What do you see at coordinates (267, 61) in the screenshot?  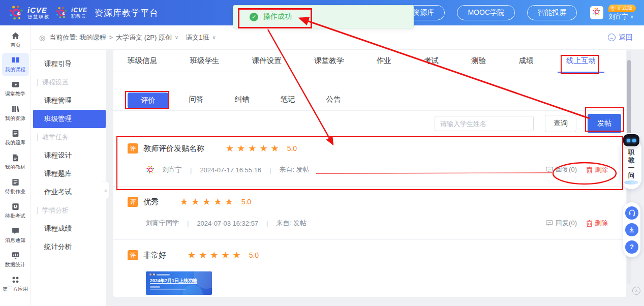 I see `tab-courseware-settings: 课件设置` at bounding box center [267, 61].